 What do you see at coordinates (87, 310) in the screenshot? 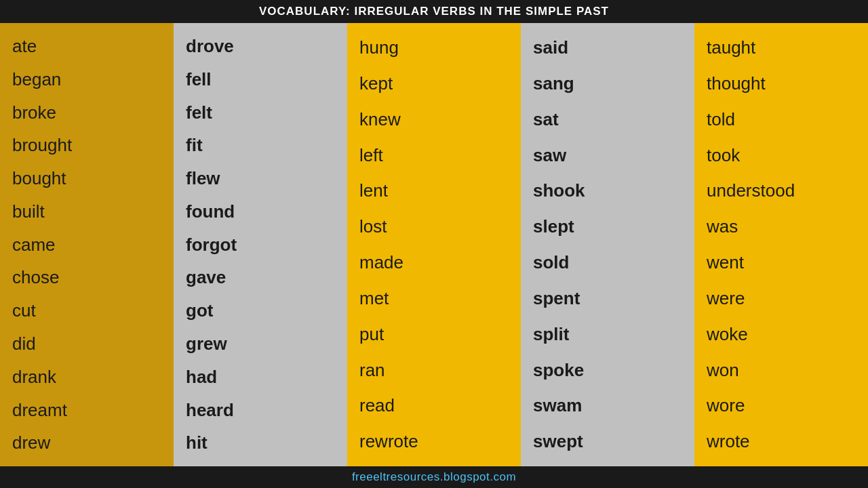
I see `word-item: cut` at bounding box center [87, 310].